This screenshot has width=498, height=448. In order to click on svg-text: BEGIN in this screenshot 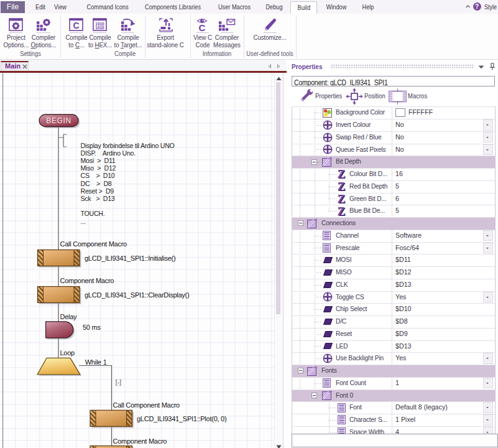, I will do `click(58, 121)`.